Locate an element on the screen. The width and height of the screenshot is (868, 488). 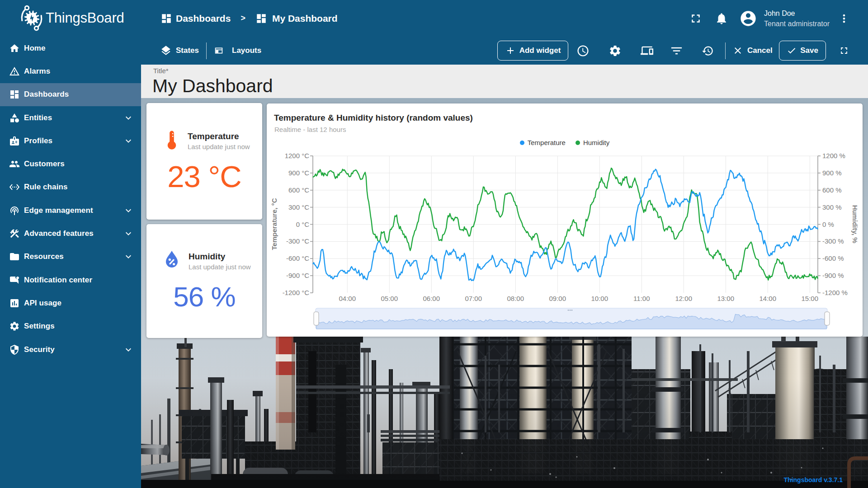
svg-text: -900 % is located at coordinates (833, 276).